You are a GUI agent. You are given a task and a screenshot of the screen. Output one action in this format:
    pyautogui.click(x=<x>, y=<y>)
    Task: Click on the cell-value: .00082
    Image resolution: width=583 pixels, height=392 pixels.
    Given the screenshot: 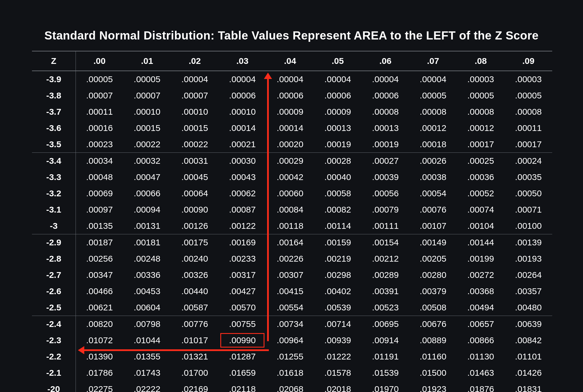 What is the action you would take?
    pyautogui.click(x=338, y=210)
    